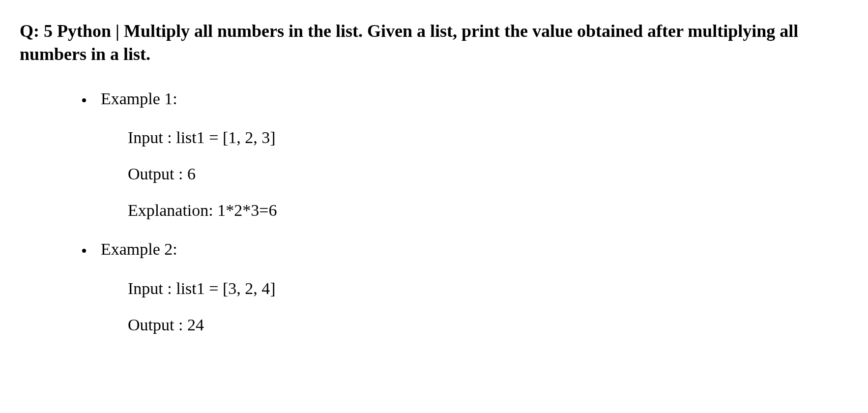 The image size is (868, 413). Describe the element at coordinates (488, 289) in the screenshot. I see `example-line: Input : list1 = [3, 2, 4]` at that location.